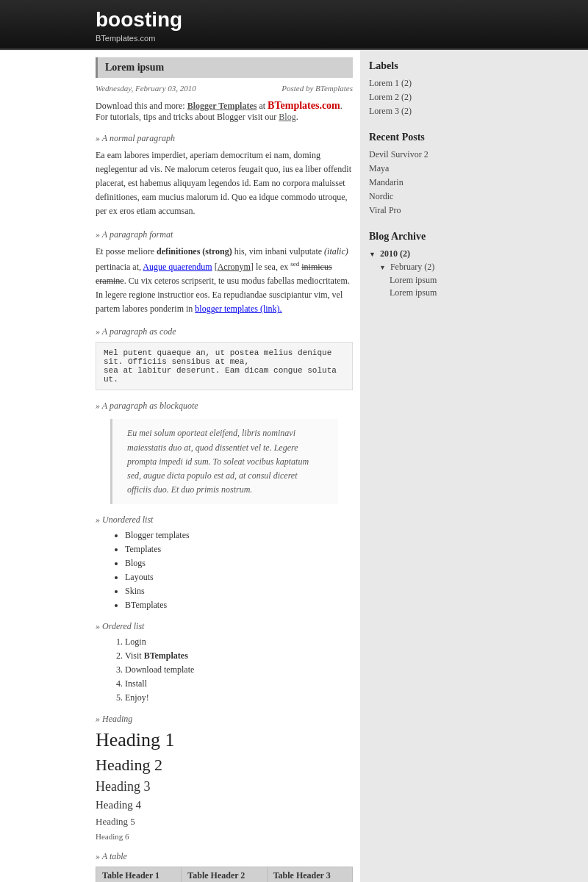  What do you see at coordinates (224, 857) in the screenshot?
I see `section-table: A table` at bounding box center [224, 857].